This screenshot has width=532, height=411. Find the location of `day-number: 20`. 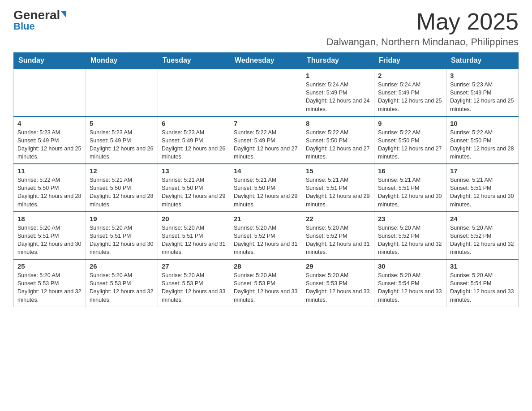

day-number: 20 is located at coordinates (194, 218).